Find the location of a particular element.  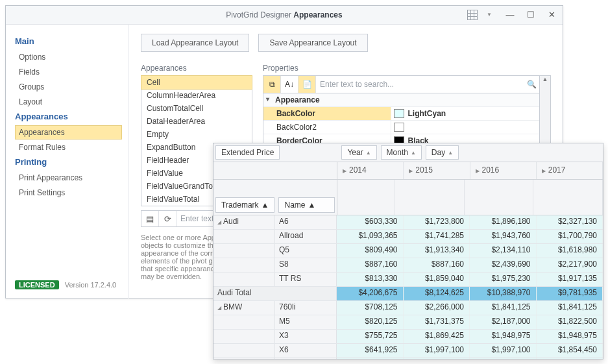

trademark-cell: ◢Audi is located at coordinates (244, 222).